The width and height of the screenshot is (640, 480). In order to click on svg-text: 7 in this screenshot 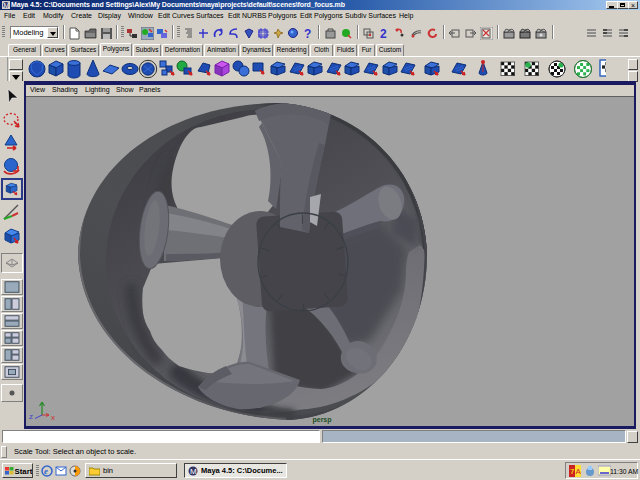, I will do `click(572, 472)`.